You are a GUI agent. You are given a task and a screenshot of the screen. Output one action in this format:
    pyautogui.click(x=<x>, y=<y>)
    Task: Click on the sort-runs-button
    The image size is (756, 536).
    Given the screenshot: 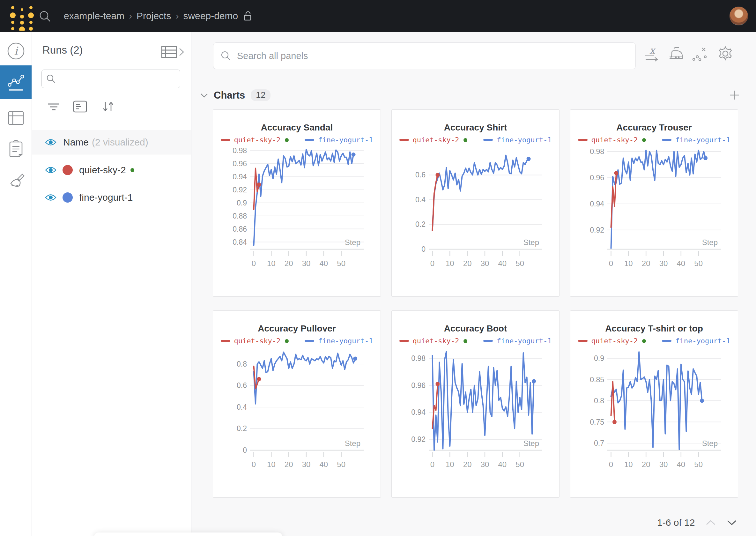 What is the action you would take?
    pyautogui.click(x=109, y=107)
    